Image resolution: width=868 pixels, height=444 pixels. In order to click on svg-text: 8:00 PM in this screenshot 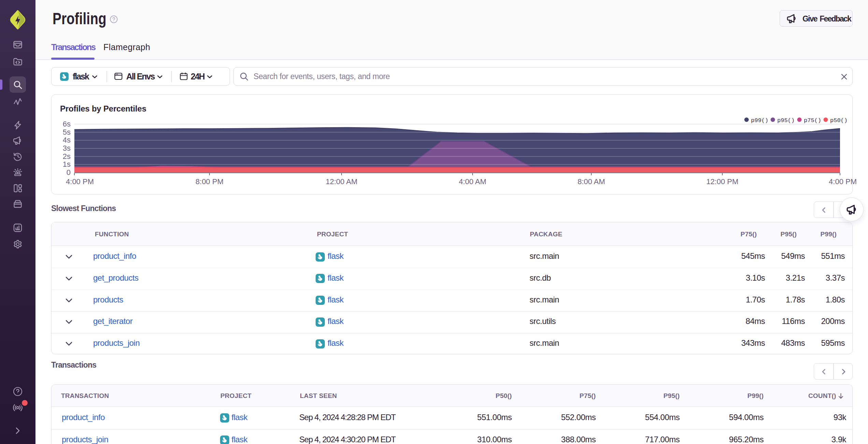, I will do `click(209, 181)`.